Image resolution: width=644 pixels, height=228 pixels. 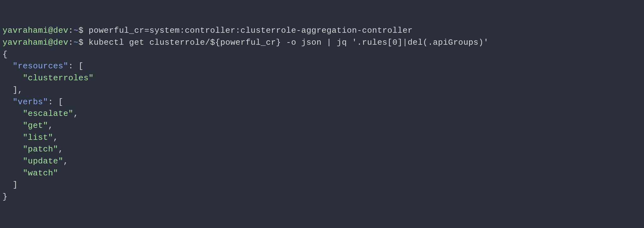 What do you see at coordinates (40, 173) in the screenshot?
I see `json-val-verbs-5: "watch"` at bounding box center [40, 173].